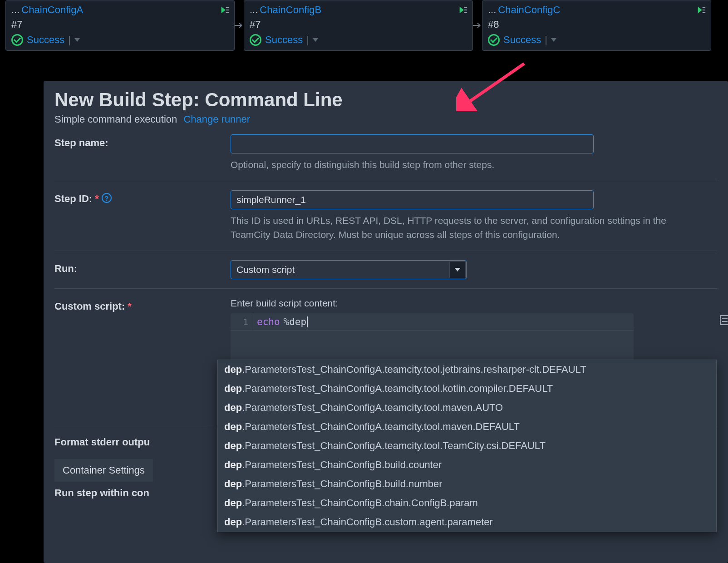 The width and height of the screenshot is (728, 563). What do you see at coordinates (457, 228) in the screenshot?
I see `step-id-help: This ID is used in URLs, REST API, DSL, …` at bounding box center [457, 228].